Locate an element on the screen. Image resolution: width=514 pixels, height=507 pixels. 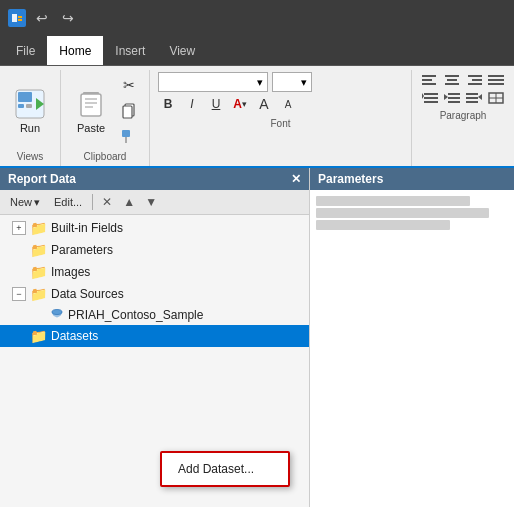
edit-button: Edit... is located at coordinates (68, 202).